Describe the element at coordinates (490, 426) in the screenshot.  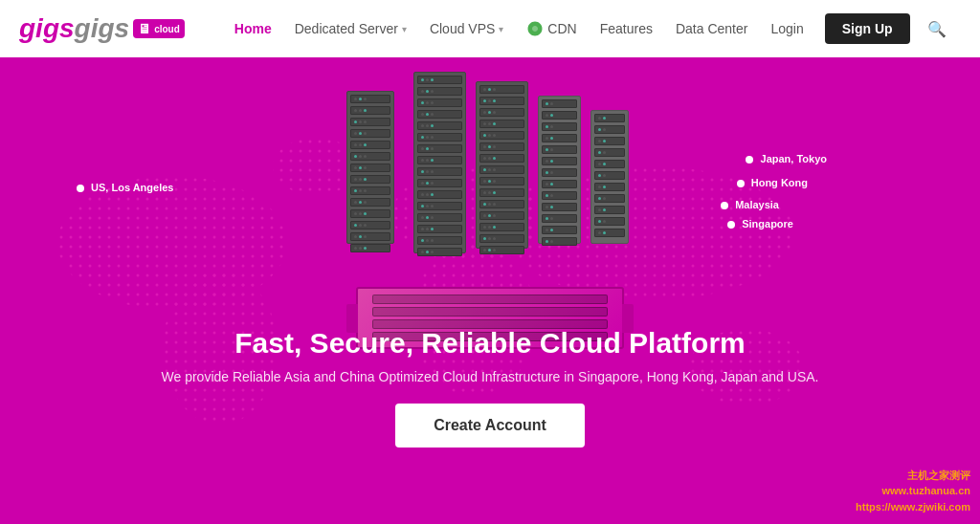
I see `create-account-button: Create Account` at that location.